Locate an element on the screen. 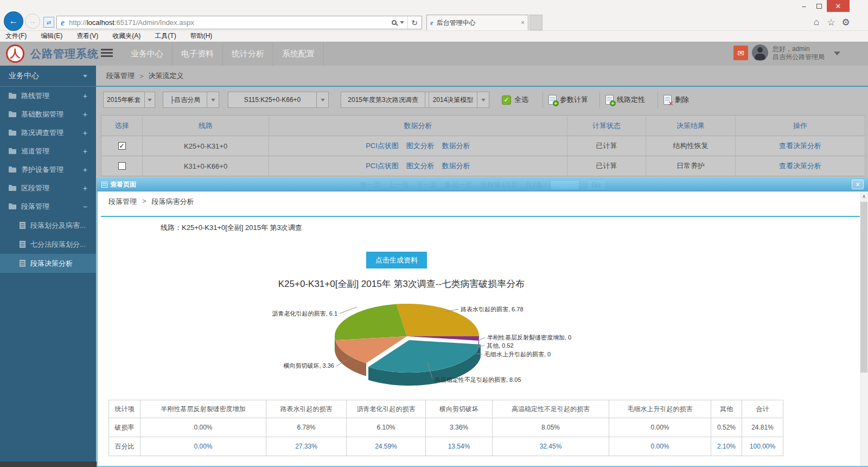  stats-value: 3.36% is located at coordinates (459, 427).